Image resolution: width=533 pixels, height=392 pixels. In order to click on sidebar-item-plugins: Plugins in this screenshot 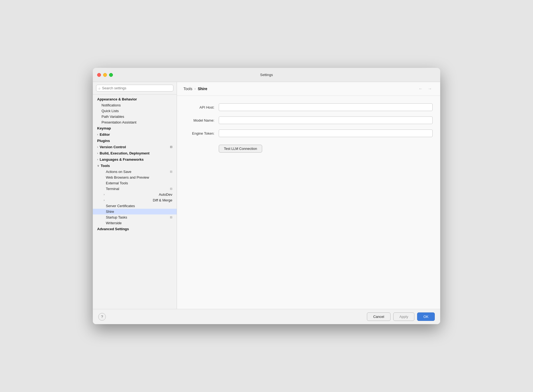, I will do `click(135, 141)`.